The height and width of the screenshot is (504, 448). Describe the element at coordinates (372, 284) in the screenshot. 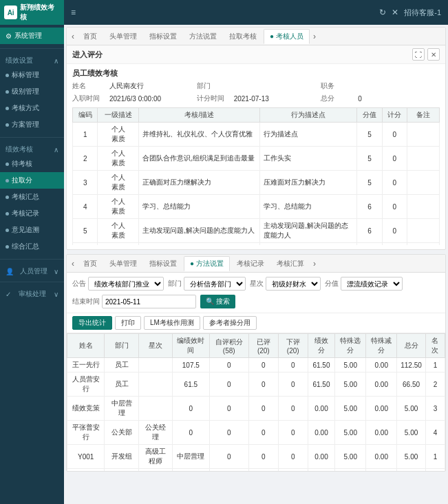

I see `select-period: 漂流绩效记录` at that location.